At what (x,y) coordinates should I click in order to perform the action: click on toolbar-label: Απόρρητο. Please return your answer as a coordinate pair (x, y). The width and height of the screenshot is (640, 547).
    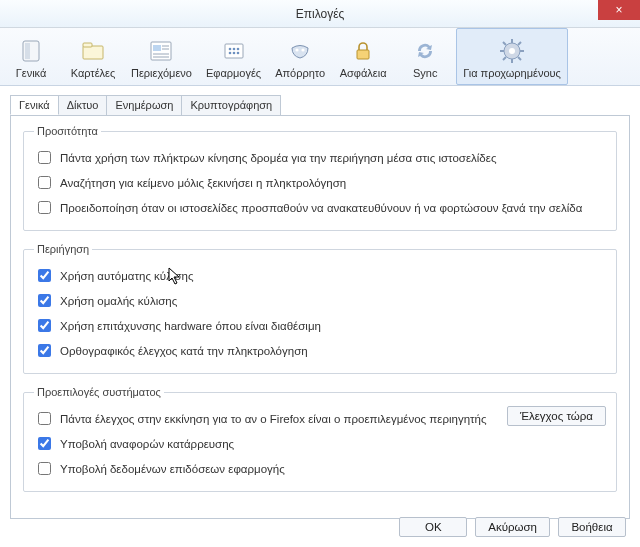
    Looking at the image, I should click on (300, 73).